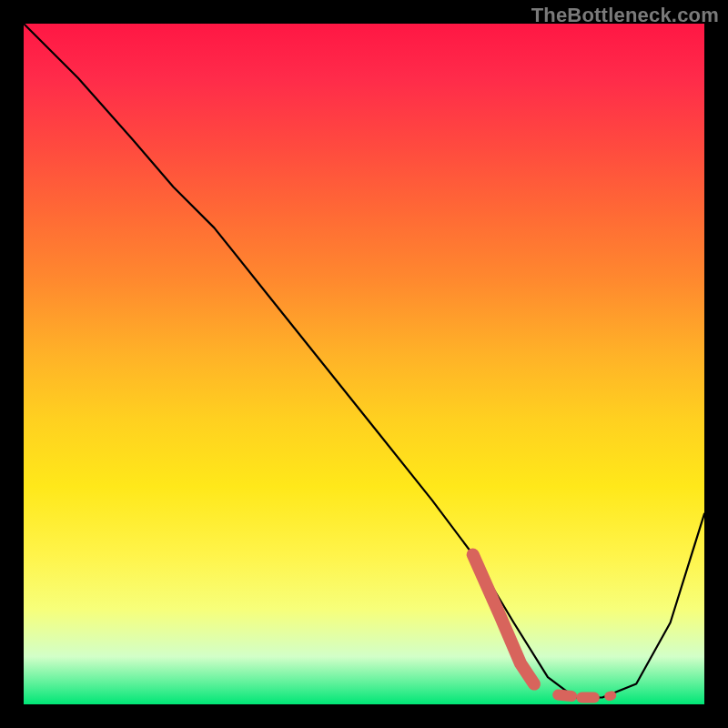  Describe the element at coordinates (625, 15) in the screenshot. I see `watermark-text: TheBottleneck.com` at that location.